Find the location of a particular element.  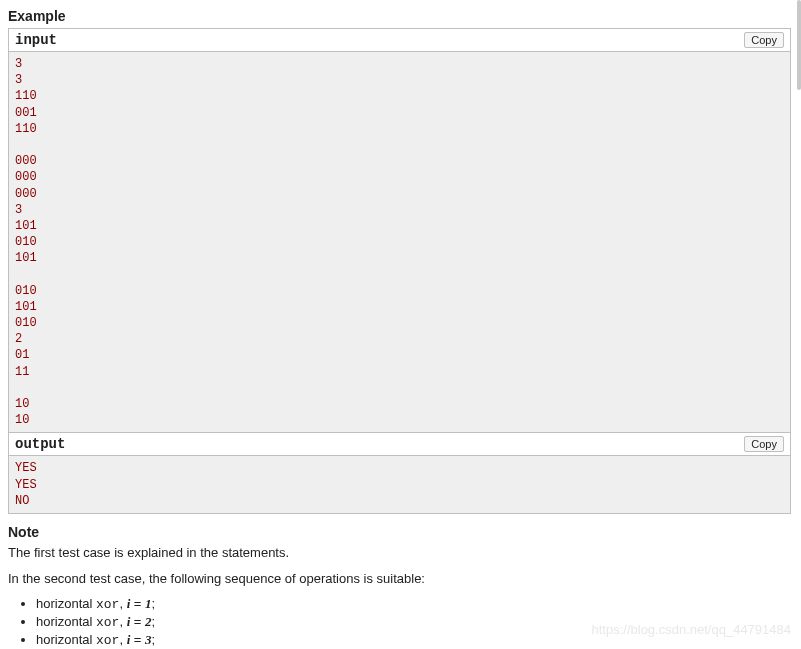

note-p2: In the second test case, the following s… is located at coordinates (400, 579).